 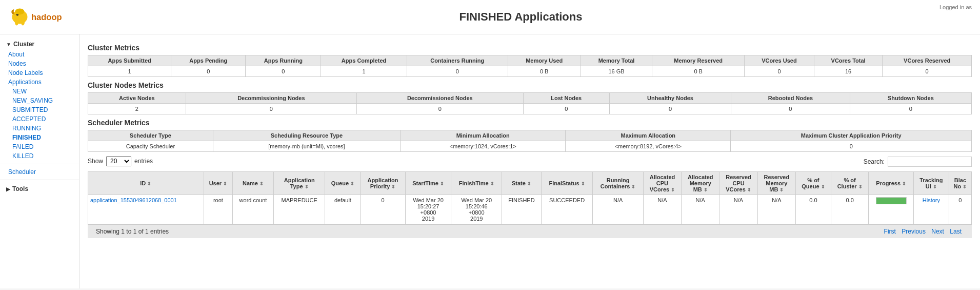 I want to click on col-scheduling-resource-type: Scheduling Resource Type, so click(x=307, y=136).